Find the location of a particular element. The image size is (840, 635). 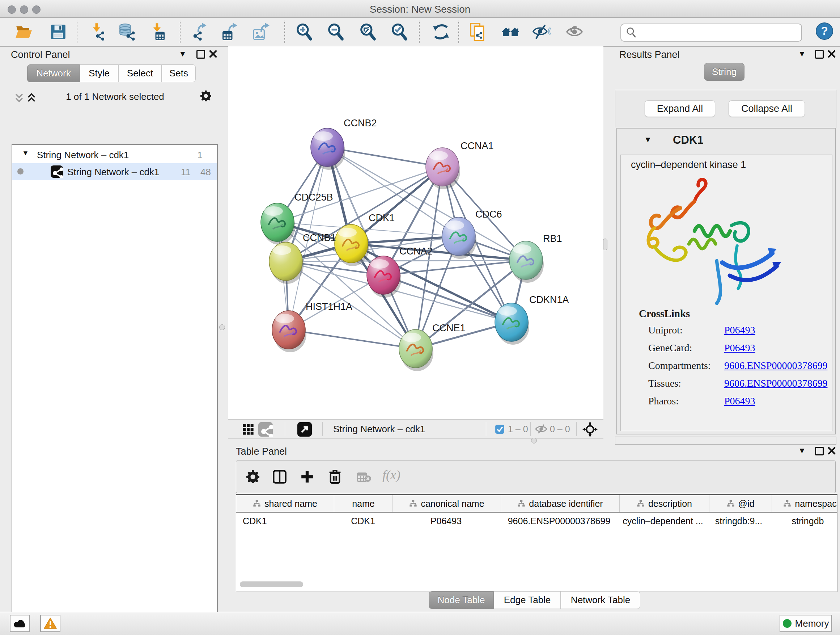

grid-view-icon is located at coordinates (248, 429).